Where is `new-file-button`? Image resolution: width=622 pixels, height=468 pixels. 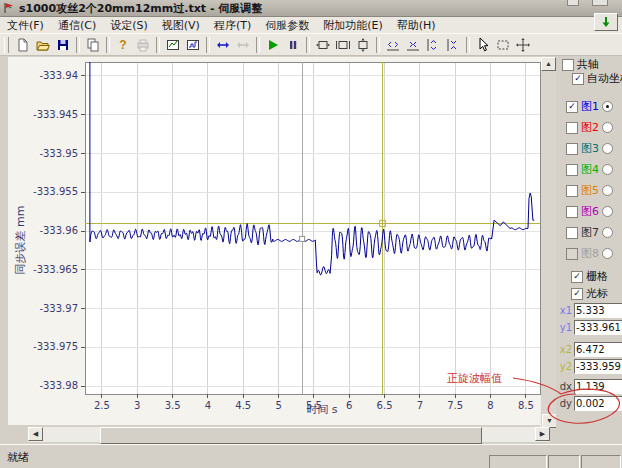
new-file-button is located at coordinates (23, 44).